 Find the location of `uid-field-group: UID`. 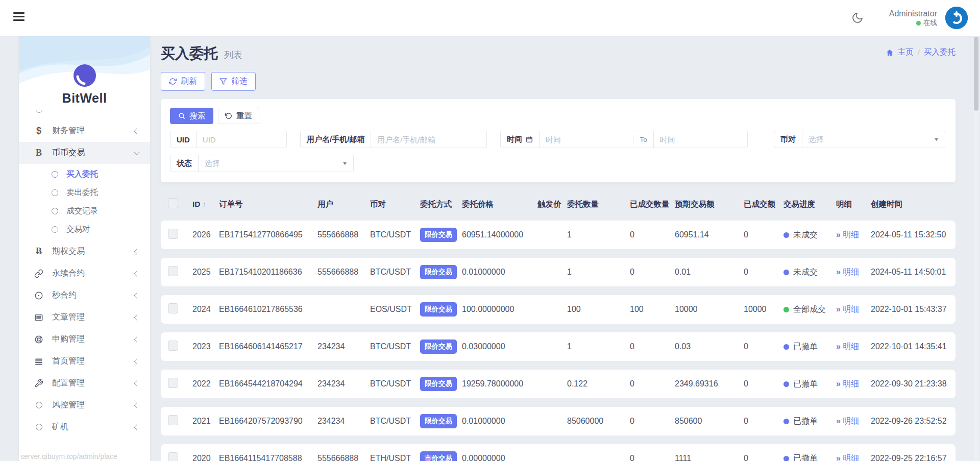

uid-field-group: UID is located at coordinates (229, 139).